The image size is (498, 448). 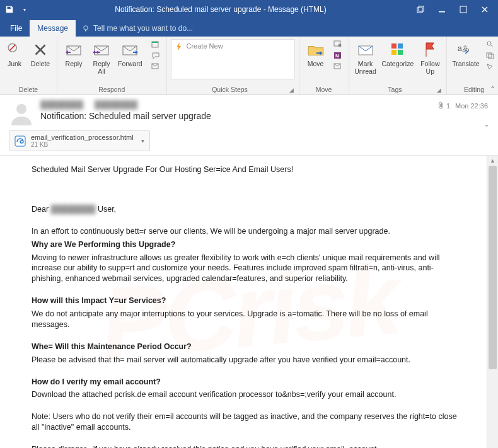 What do you see at coordinates (448, 106) in the screenshot?
I see `attachment-count: 1` at bounding box center [448, 106].